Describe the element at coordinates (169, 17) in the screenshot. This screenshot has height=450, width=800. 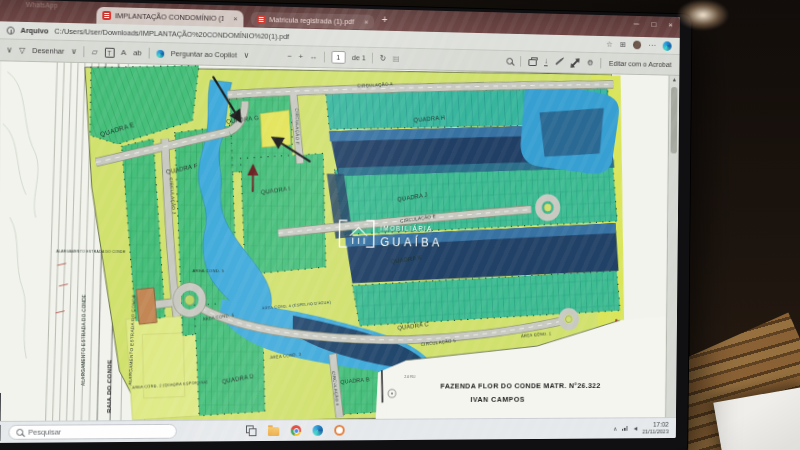
I see `tab-title: IMPLANTAÇÃO CONDOMÍNIO (1` at that location.